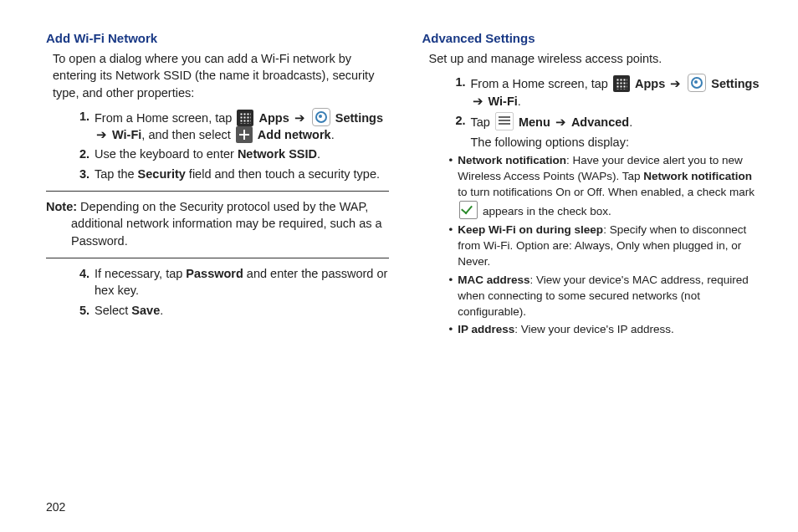 This screenshot has width=798, height=532. I want to click on bullet-network-notification: • Network notification: Have your device…, so click(607, 187).